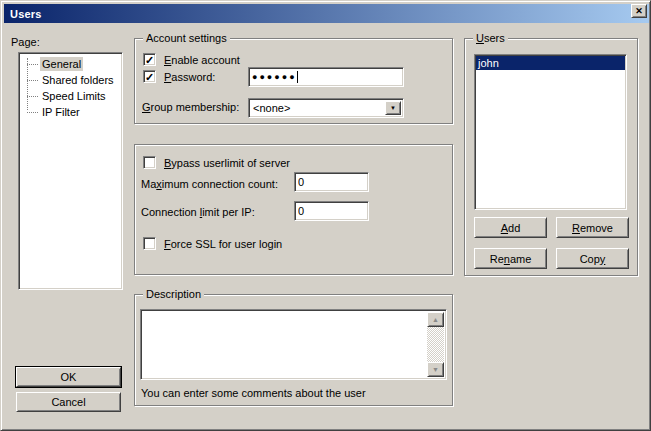 The image size is (651, 431). I want to click on tree-item-shared-folders: Shared folders, so click(70, 80).